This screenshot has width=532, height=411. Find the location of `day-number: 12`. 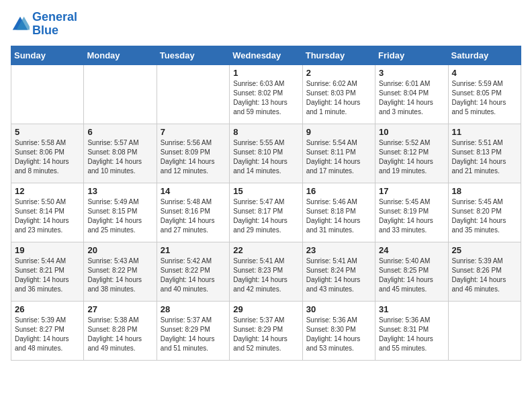

day-number: 12 is located at coordinates (47, 191).